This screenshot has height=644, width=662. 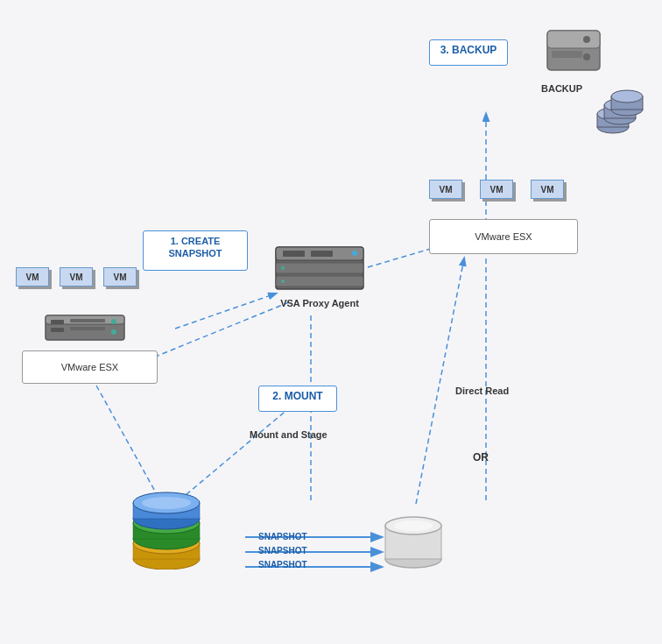 What do you see at coordinates (413, 534) in the screenshot?
I see `target-db-icon` at bounding box center [413, 534].